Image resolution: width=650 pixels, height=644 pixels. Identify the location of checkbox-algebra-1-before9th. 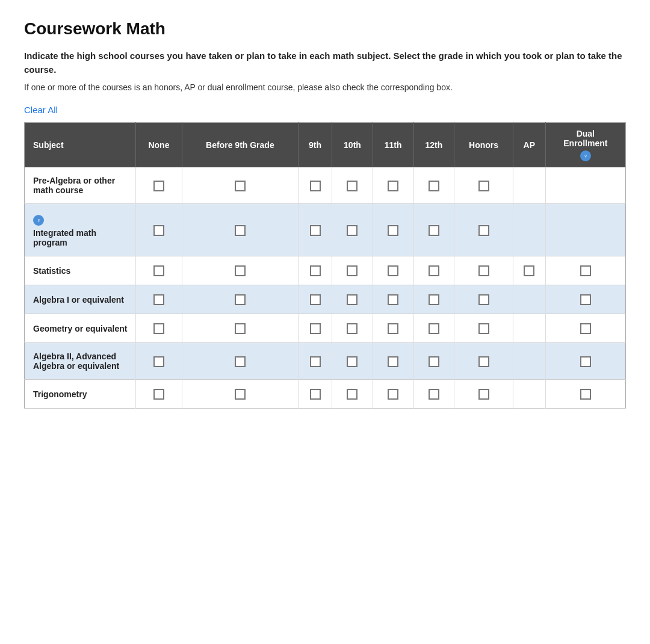
(240, 300).